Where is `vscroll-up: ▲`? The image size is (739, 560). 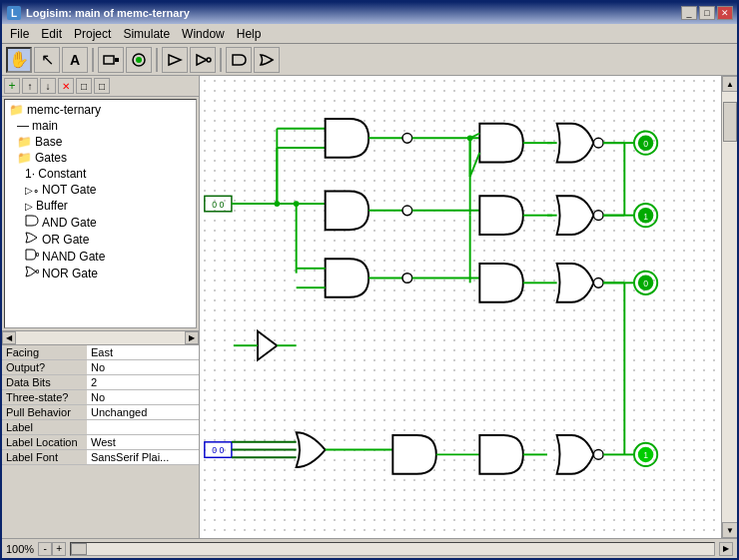
vscroll-up: ▲ is located at coordinates (729, 84).